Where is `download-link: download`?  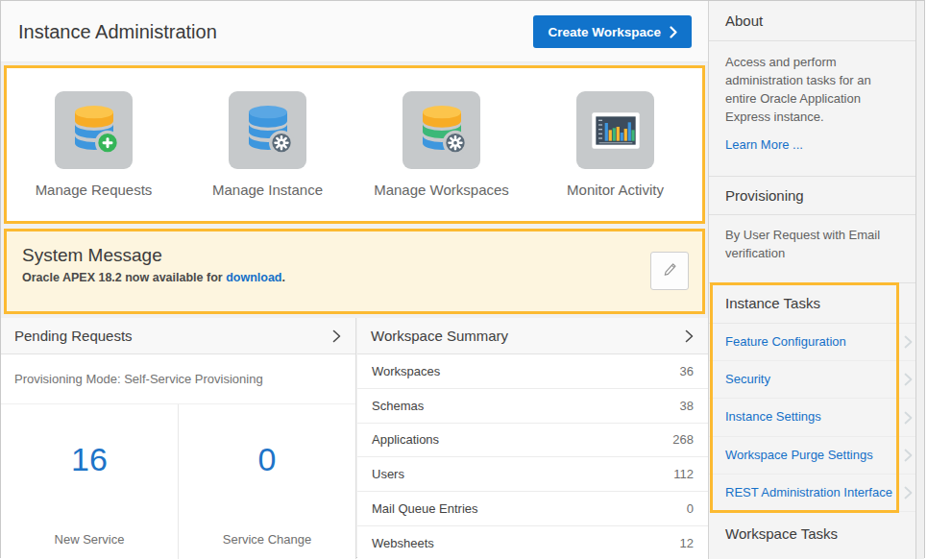
download-link: download is located at coordinates (254, 278).